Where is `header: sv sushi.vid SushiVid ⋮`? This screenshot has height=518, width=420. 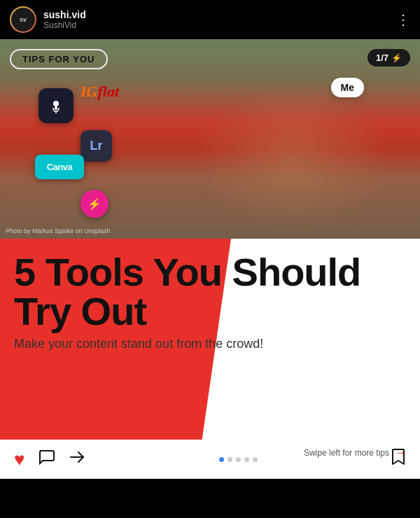 header: sv sushi.vid SushiVid ⋮ is located at coordinates (210, 20).